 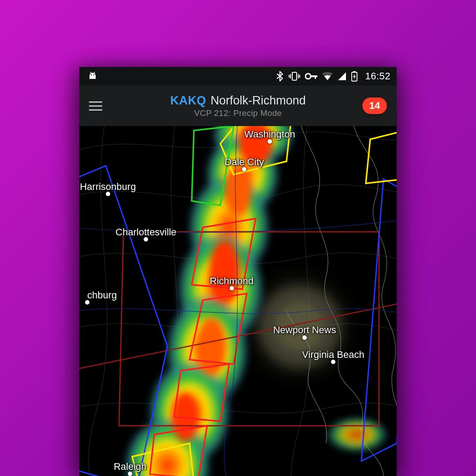 I want to click on station-id: KAKQ, so click(x=188, y=100).